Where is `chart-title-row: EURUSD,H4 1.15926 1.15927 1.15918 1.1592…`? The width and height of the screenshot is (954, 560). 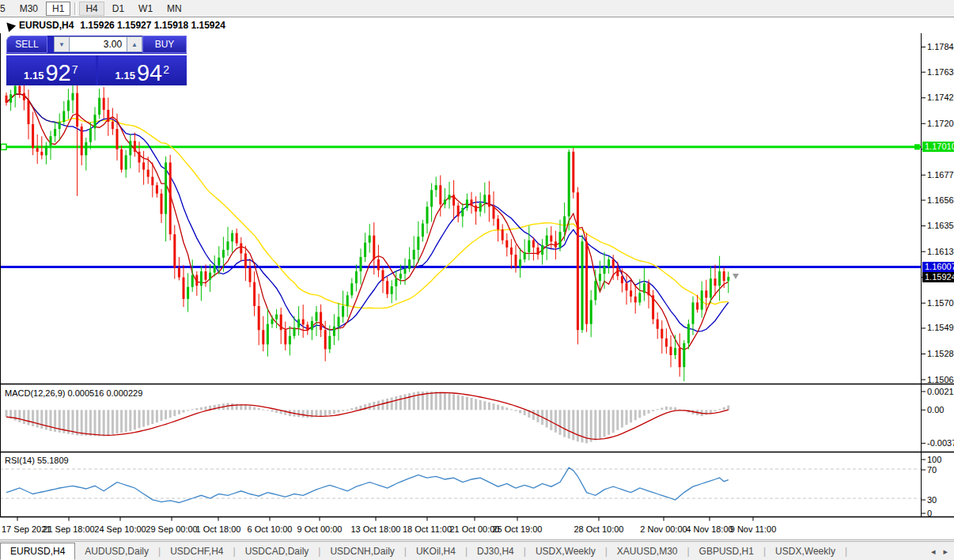
chart-title-row: EURUSD,H4 1.15926 1.15927 1.15918 1.1592… is located at coordinates (112, 25).